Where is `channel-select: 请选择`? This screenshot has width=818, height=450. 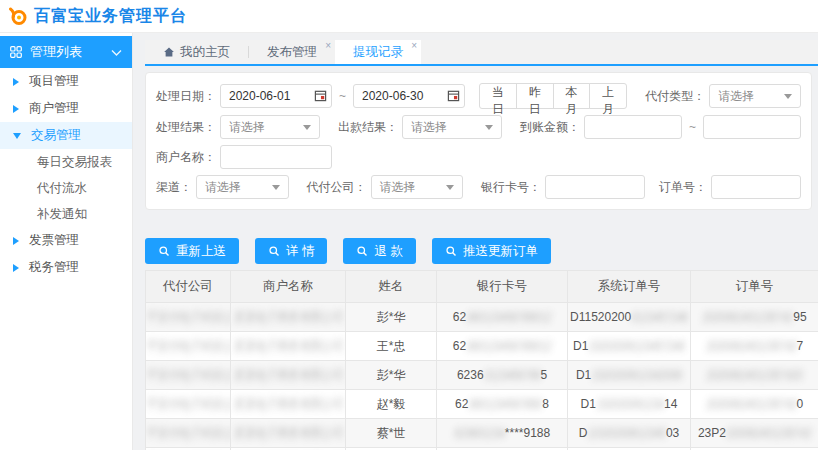
channel-select: 请选择 is located at coordinates (242, 187).